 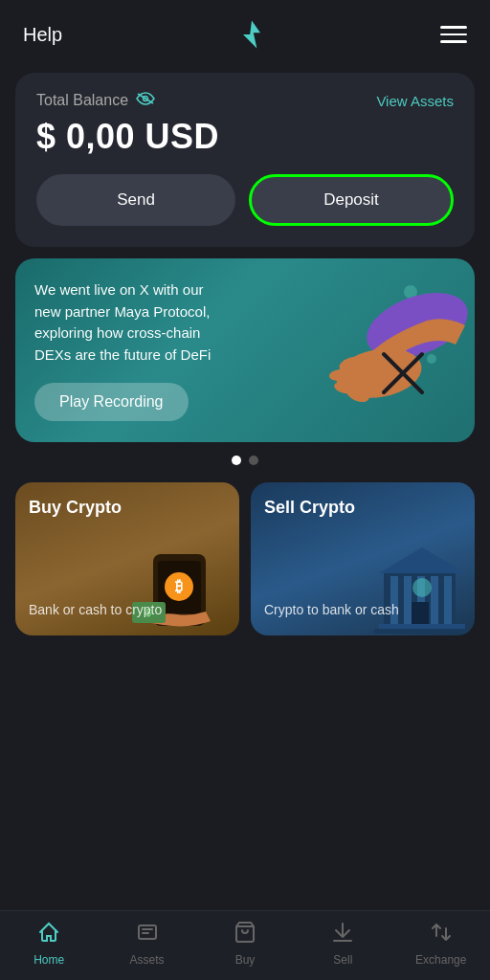 What do you see at coordinates (245, 460) in the screenshot?
I see `carousel-dots` at bounding box center [245, 460].